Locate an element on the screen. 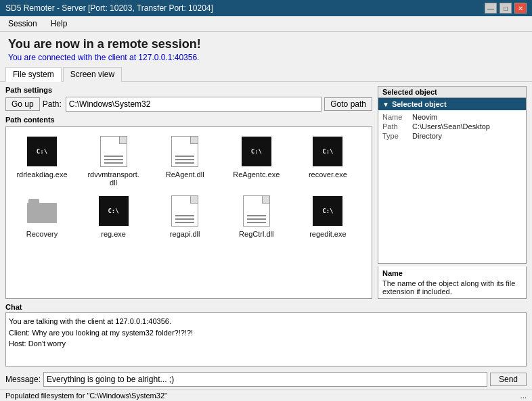 This screenshot has width=532, height=401. file-item: C:\ReAgentc.exe is located at coordinates (257, 161).